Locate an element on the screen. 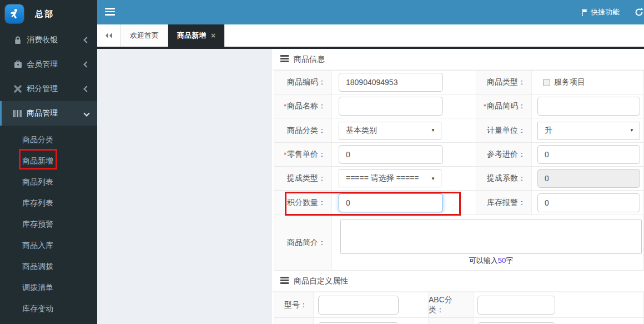  form-row: 提成类型： ===== 请选择 =====▼ 提成系数： is located at coordinates (459, 179).